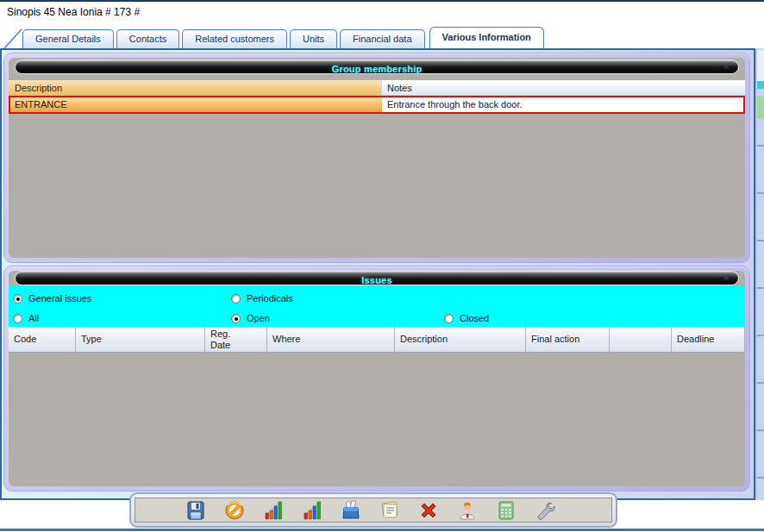 Image resolution: width=764 pixels, height=532 pixels. What do you see at coordinates (141, 340) in the screenshot?
I see `column-header-type: Type` at bounding box center [141, 340].